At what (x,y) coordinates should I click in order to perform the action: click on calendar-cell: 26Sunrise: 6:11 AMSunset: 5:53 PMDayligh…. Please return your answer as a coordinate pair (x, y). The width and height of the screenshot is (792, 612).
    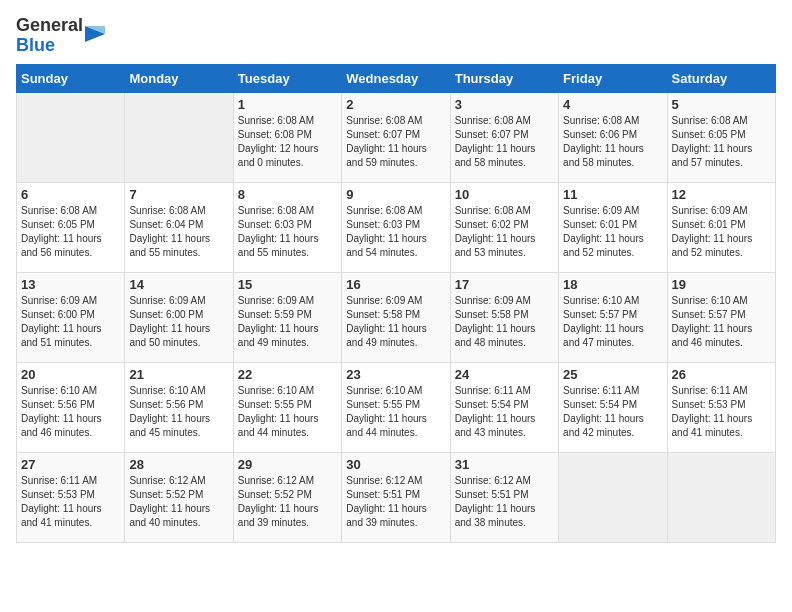
    Looking at the image, I should click on (721, 407).